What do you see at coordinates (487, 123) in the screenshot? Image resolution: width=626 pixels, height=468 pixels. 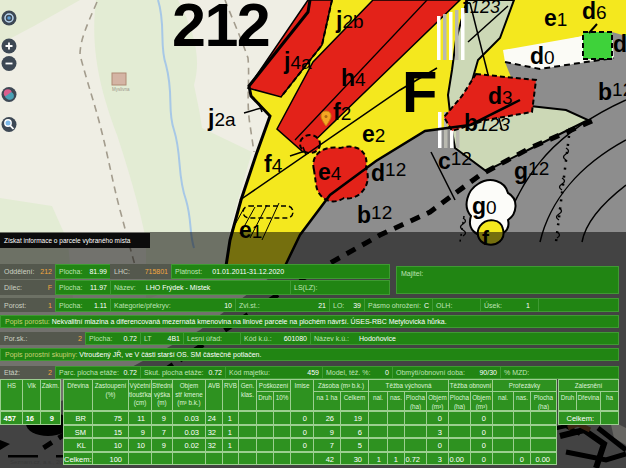 I see `svg-text: b123` at bounding box center [487, 123].